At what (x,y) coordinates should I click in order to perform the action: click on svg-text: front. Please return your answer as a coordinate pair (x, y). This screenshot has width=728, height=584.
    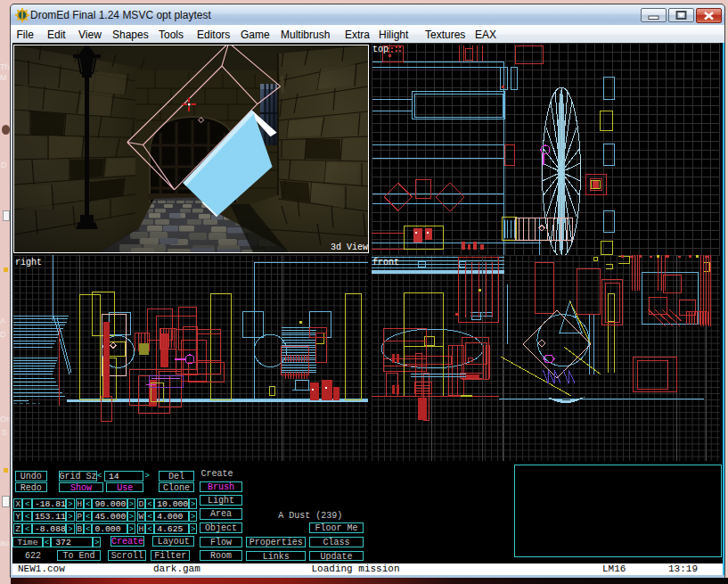
    Looking at the image, I should click on (386, 262).